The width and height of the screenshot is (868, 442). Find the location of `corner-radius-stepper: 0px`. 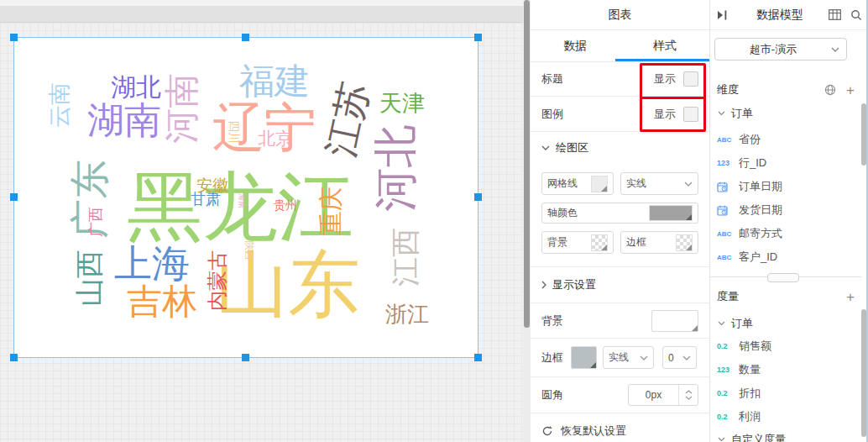

corner-radius-stepper: 0px is located at coordinates (663, 395).